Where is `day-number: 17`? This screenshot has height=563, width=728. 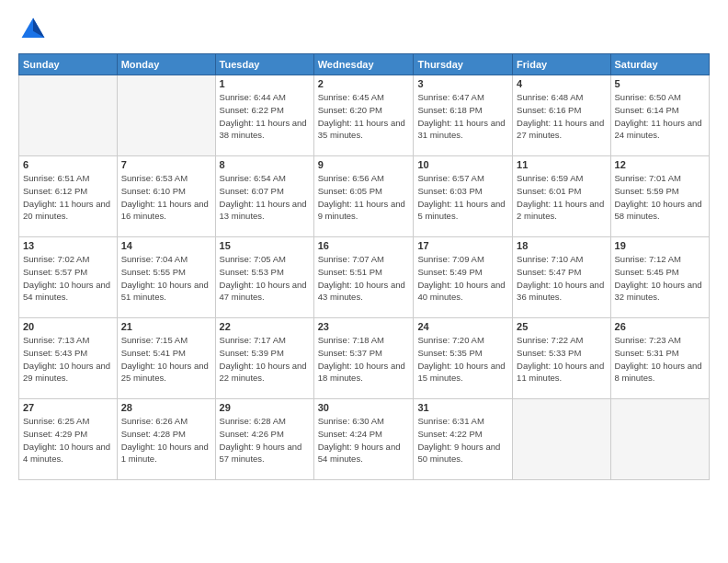 day-number: 17 is located at coordinates (463, 246).